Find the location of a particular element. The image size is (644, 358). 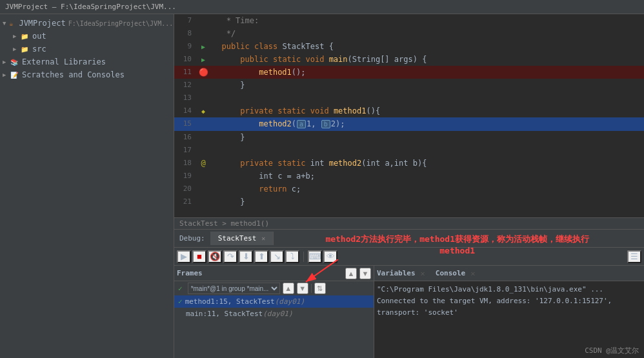

code-line-16: 16 } is located at coordinates (409, 137).